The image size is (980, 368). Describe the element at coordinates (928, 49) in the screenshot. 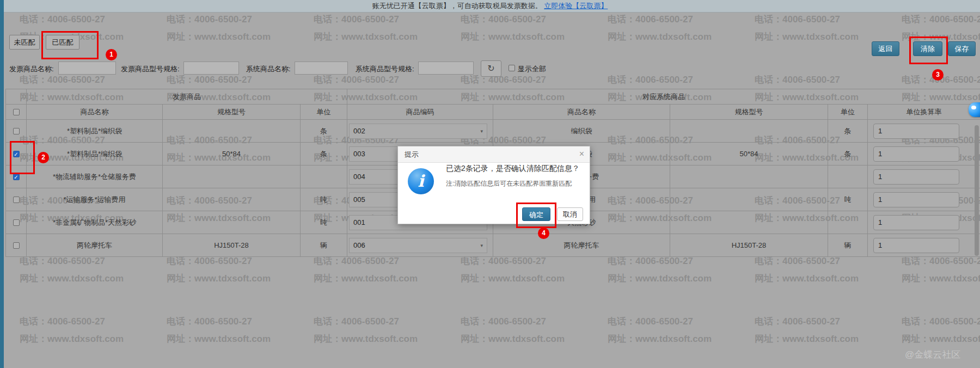

I see `clear-button: 清除` at that location.